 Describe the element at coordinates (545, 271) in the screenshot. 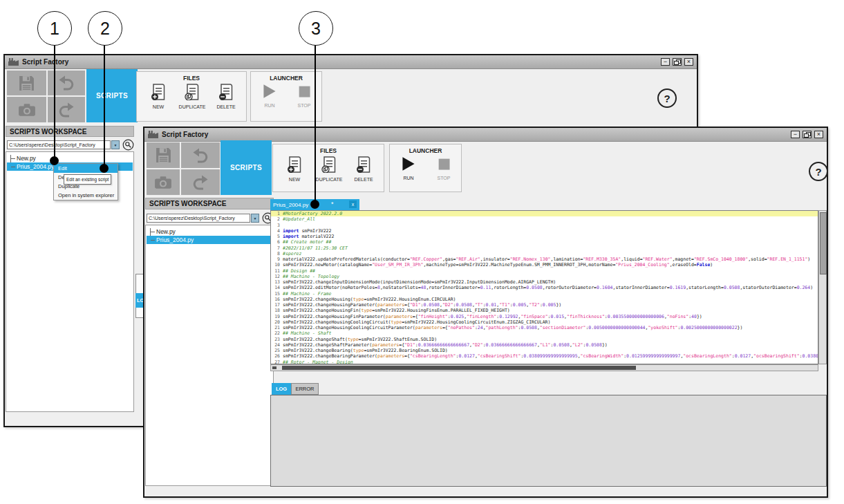

I see `code-line: 11## Design ##` at that location.